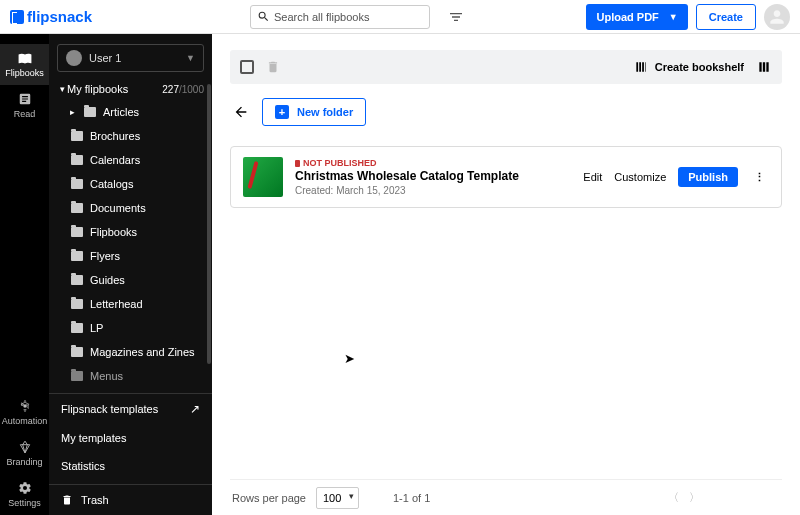 Image resolution: width=800 pixels, height=515 pixels. I want to click on chevron-right-icon: ▸, so click(72, 112).